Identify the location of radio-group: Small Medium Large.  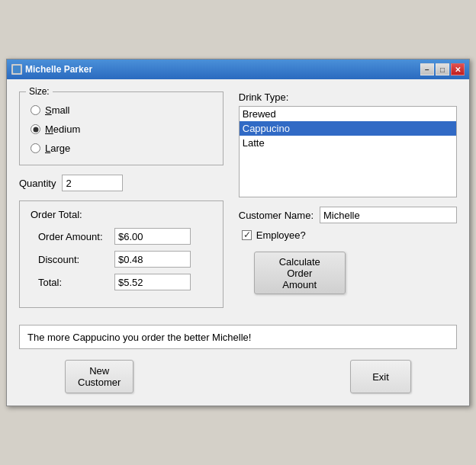
(121, 127).